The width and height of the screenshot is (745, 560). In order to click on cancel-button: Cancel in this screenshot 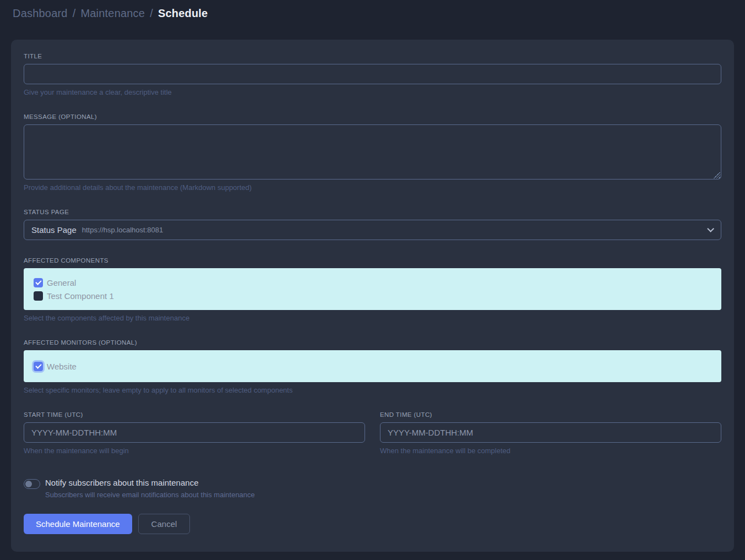, I will do `click(164, 524)`.